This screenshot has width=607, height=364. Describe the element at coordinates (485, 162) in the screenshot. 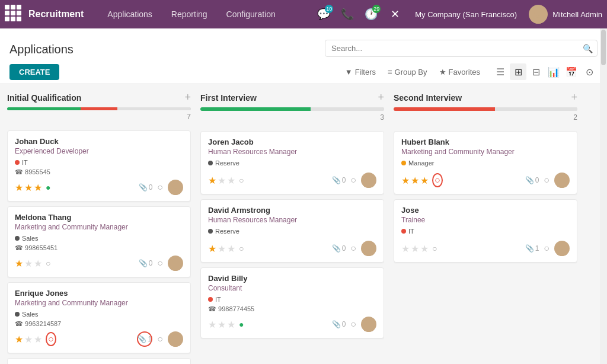

I see `kanban-card: Hubert Blank Marketing and Community Man…` at that location.